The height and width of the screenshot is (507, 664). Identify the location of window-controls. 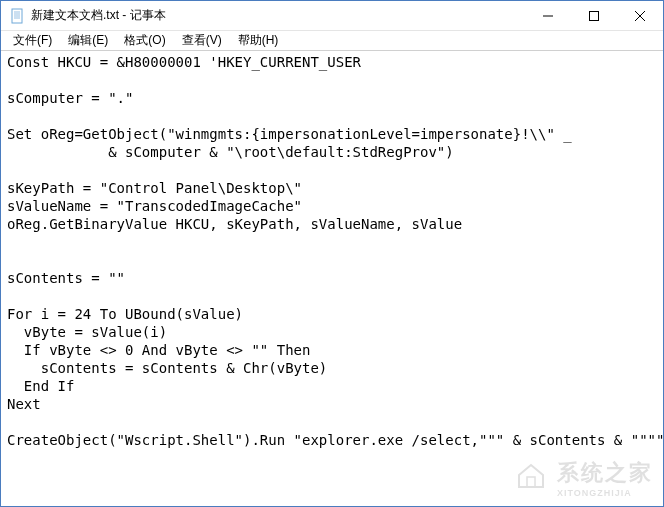
(594, 16).